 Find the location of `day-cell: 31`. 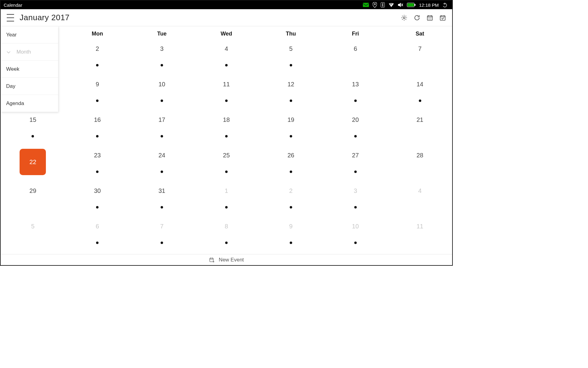

day-cell: 31 is located at coordinates (162, 201).